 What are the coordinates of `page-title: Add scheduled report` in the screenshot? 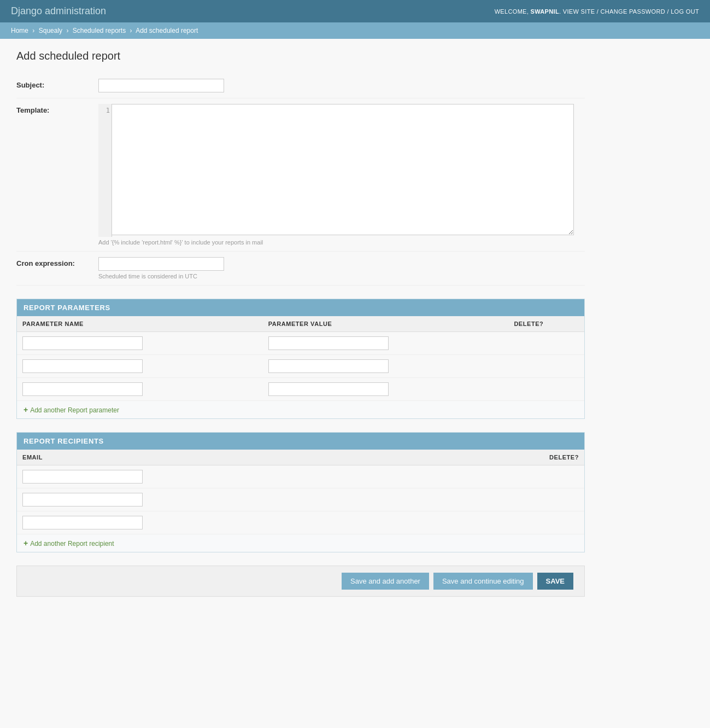 It's located at (301, 56).